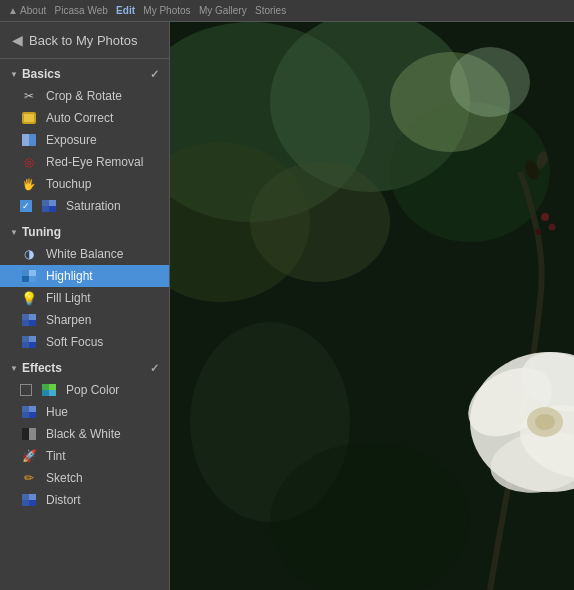  Describe the element at coordinates (42, 74) in the screenshot. I see `section-basics-label: Basics` at that location.